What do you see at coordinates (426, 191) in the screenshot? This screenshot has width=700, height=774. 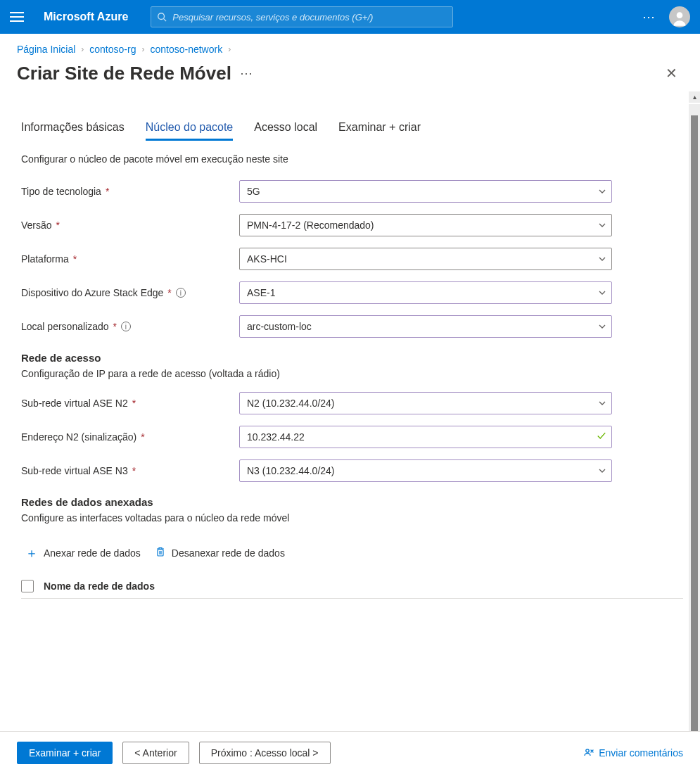 I see `select-technology: 5G` at bounding box center [426, 191].